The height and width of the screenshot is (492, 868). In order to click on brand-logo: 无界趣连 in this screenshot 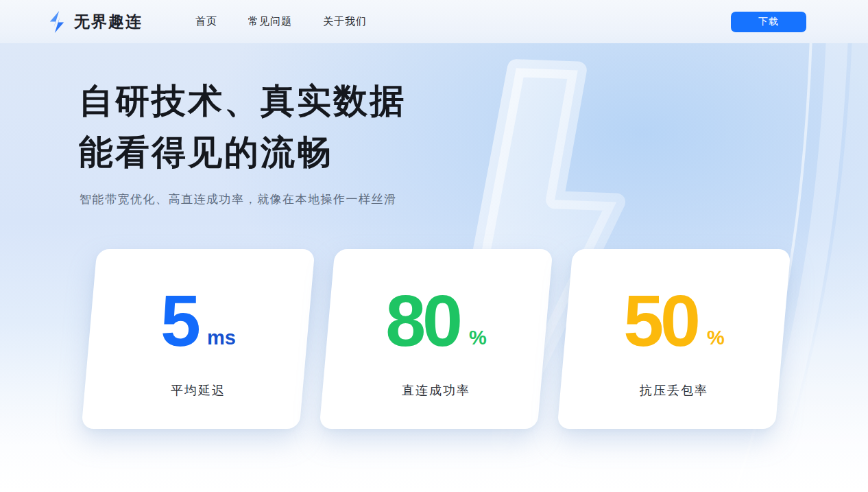, I will do `click(95, 22)`.